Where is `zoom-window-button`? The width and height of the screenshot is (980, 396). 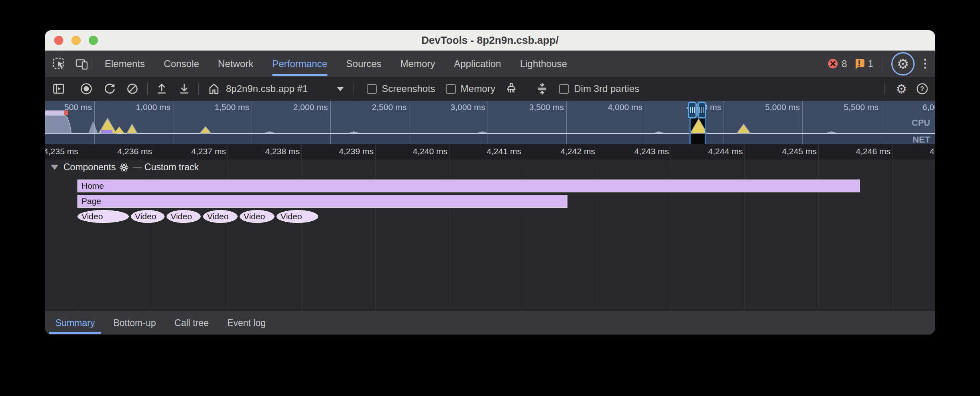 zoom-window-button is located at coordinates (93, 40).